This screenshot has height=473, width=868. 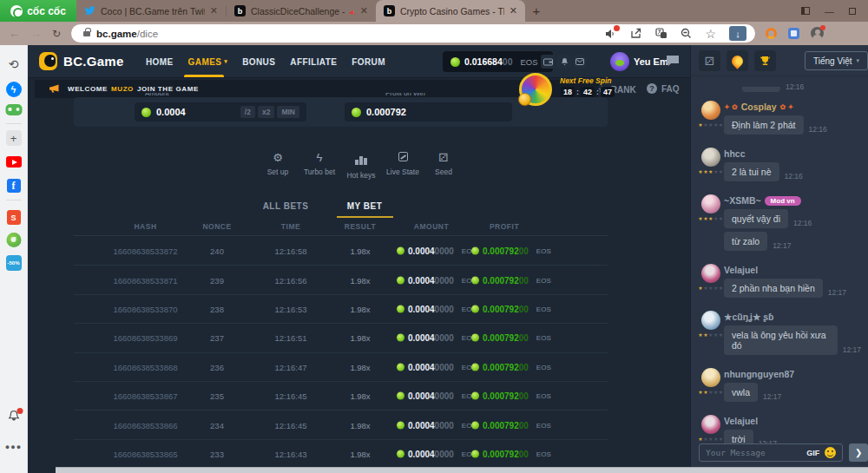 What do you see at coordinates (208, 62) in the screenshot?
I see `nav-games: GAMES▾` at bounding box center [208, 62].